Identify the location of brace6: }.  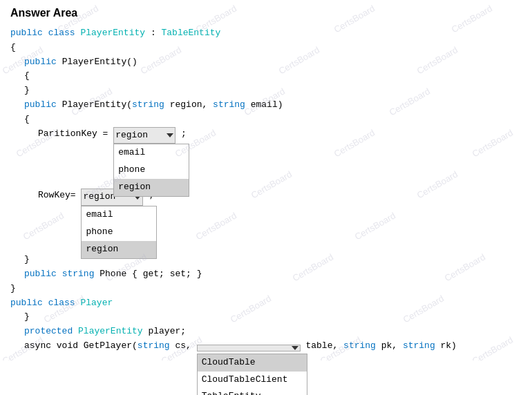
(13, 289).